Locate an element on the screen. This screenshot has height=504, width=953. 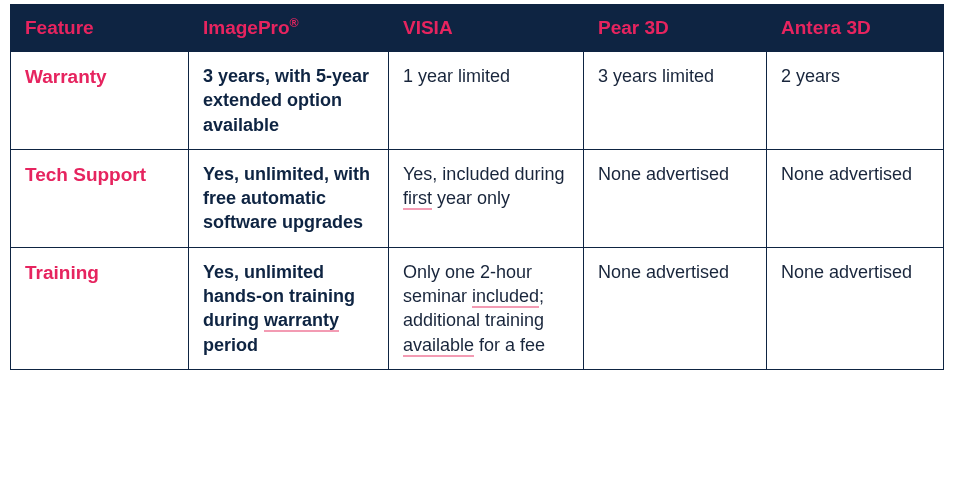
registered-mark-icon: ® is located at coordinates (294, 23).